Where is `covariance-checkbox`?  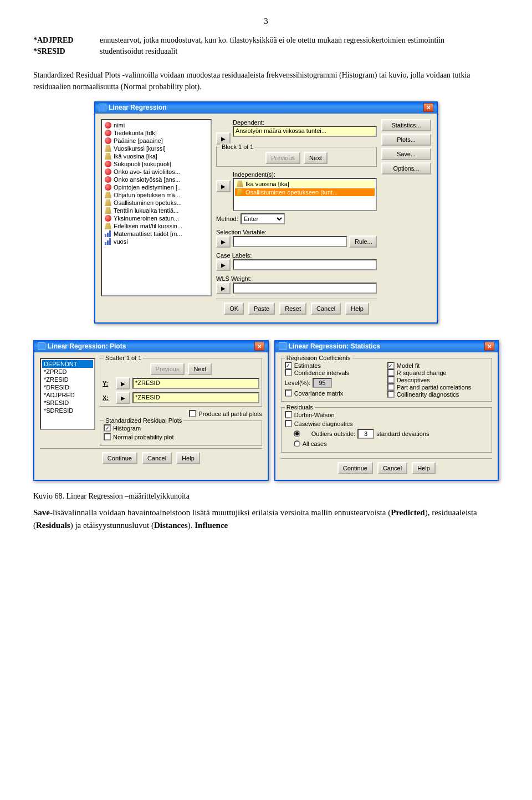
covariance-checkbox is located at coordinates (288, 393).